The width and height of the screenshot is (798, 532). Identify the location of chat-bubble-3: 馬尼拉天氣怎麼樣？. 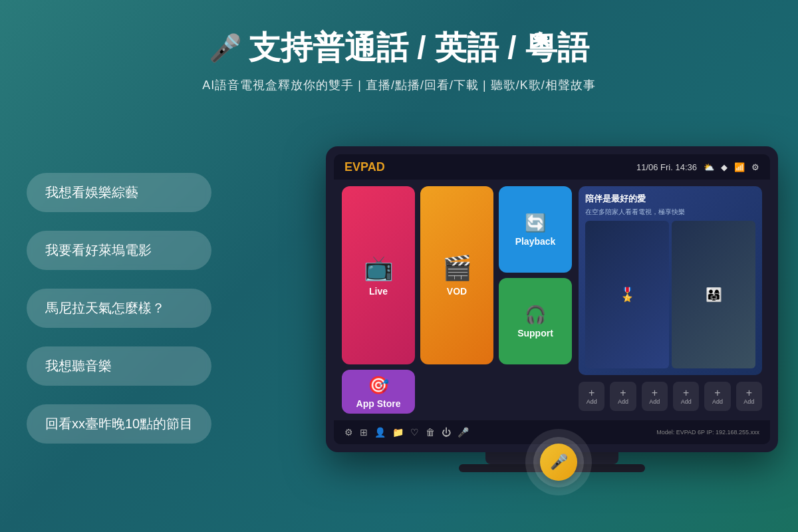
(119, 309).